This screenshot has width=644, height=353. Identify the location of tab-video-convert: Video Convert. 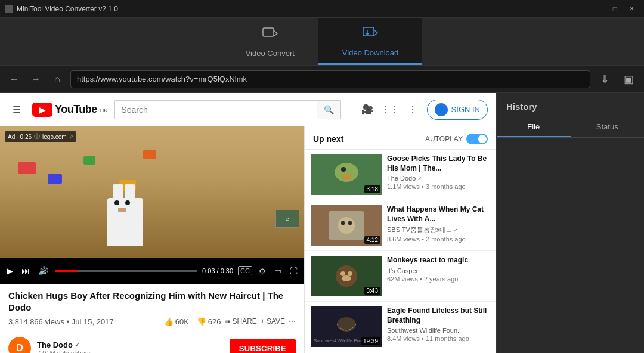
(270, 42).